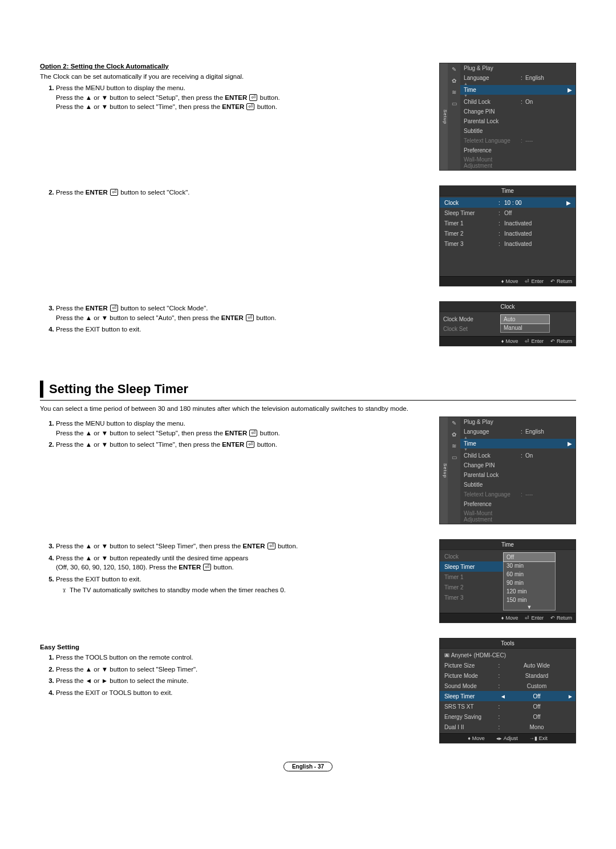  What do you see at coordinates (529, 600) in the screenshot?
I see `option-150: 150 min` at bounding box center [529, 600].